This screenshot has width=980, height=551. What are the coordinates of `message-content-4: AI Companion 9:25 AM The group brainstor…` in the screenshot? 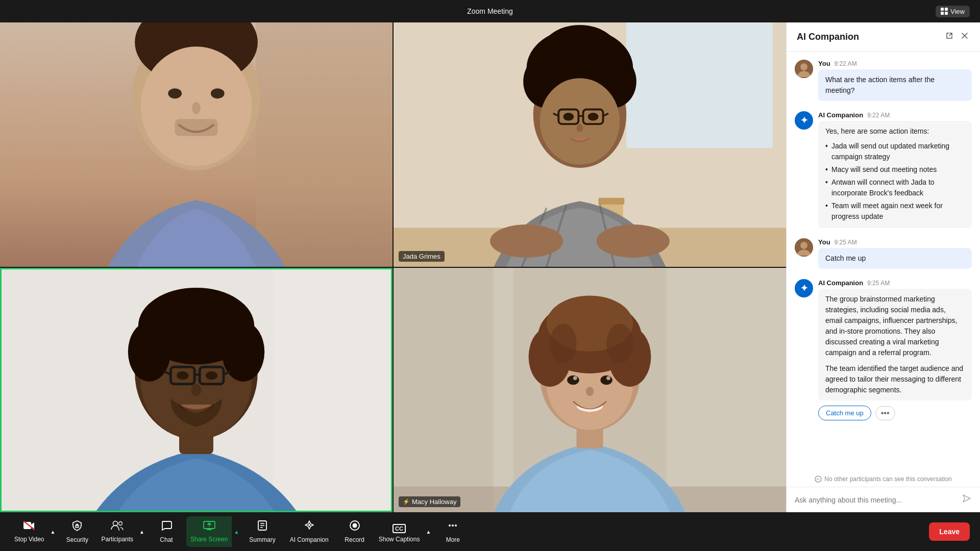 It's located at (895, 350).